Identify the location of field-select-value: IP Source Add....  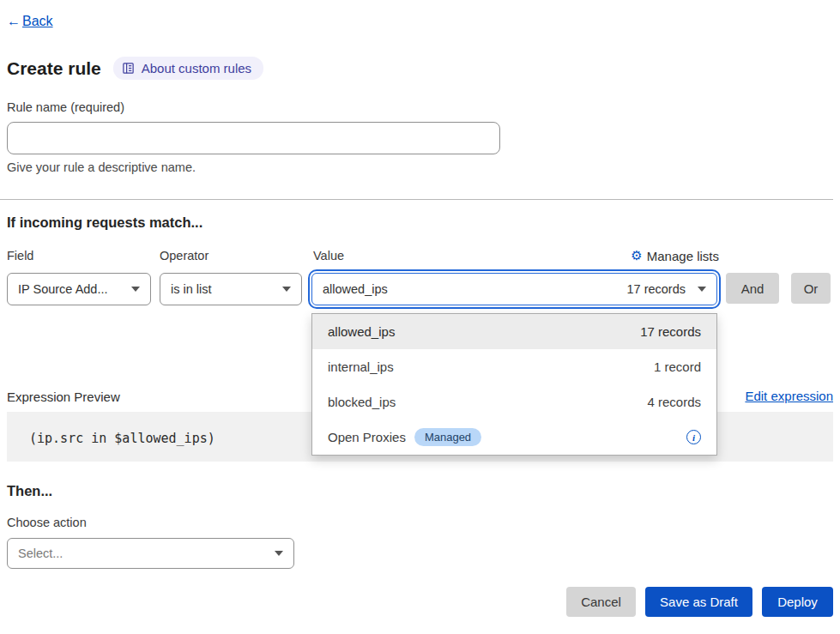
(63, 289).